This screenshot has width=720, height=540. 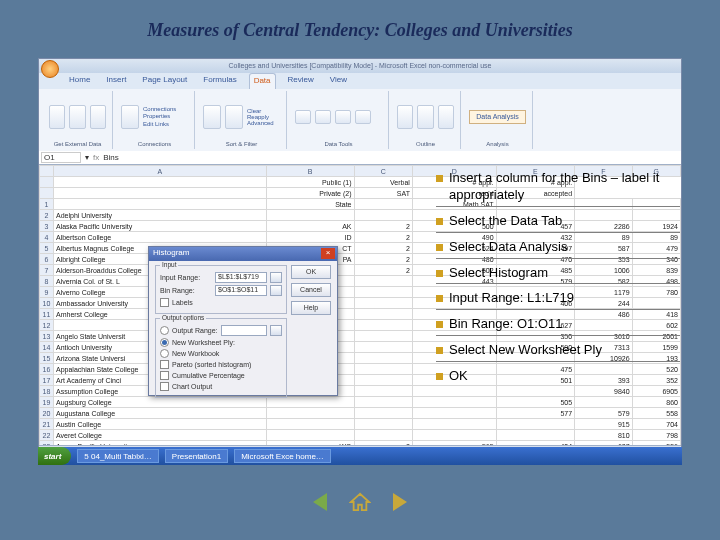 What do you see at coordinates (508, 248) in the screenshot?
I see `instruction-item: Select Data Analysis` at bounding box center [508, 248].